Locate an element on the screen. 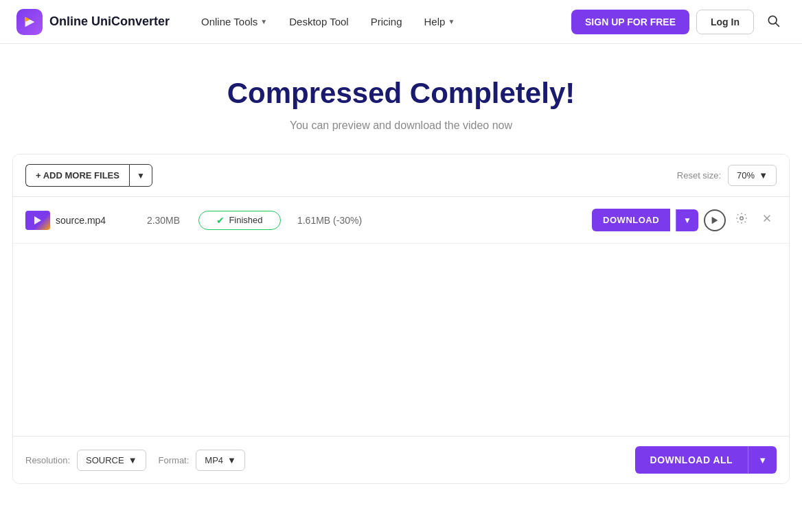  nav-links: Online Tools ▼ Desktop Tool Pricing Help… is located at coordinates (382, 22).